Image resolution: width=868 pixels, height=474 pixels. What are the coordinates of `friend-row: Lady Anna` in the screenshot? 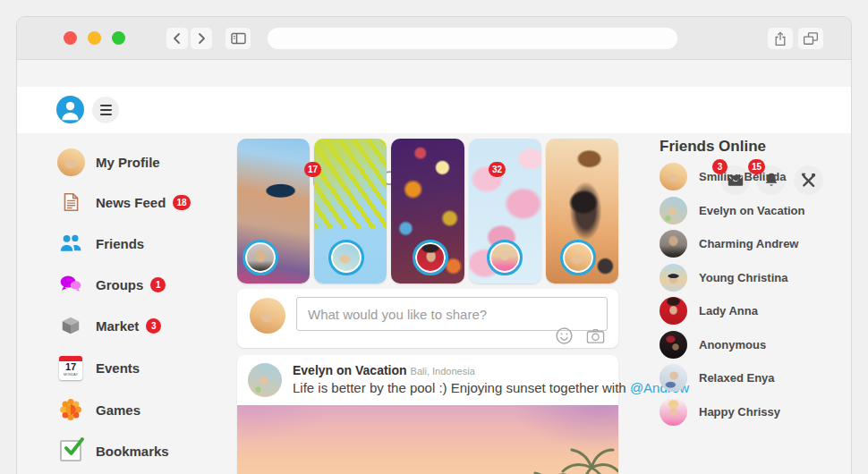 It's located at (753, 311).